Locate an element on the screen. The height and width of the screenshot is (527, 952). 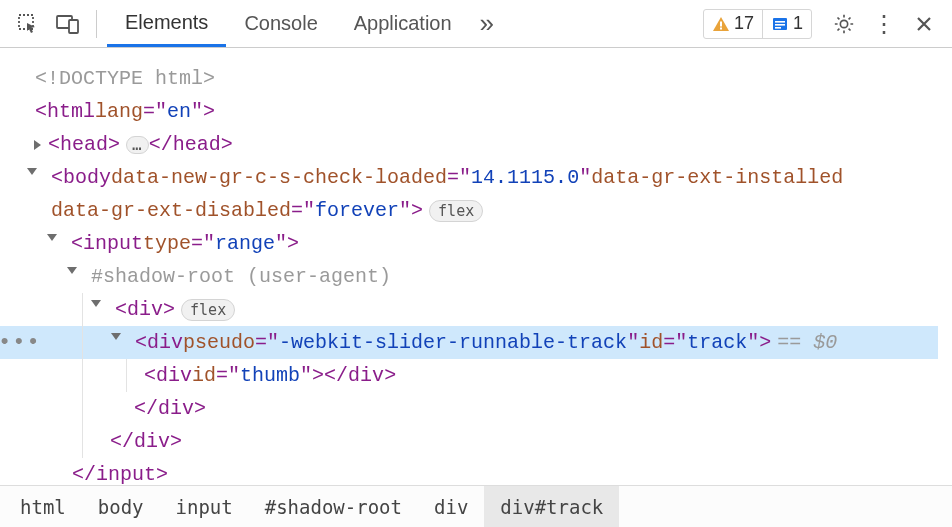
crumb-div: div is located at coordinates (451, 506).